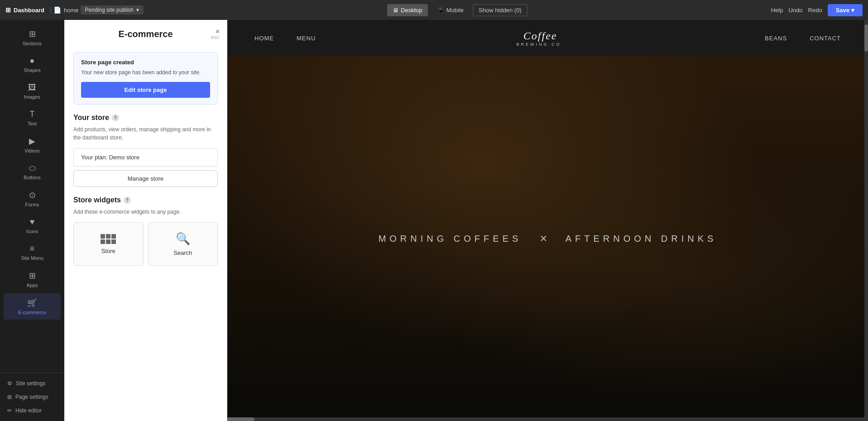  Describe the element at coordinates (546, 419) in the screenshot. I see `preview-scrollbar-horizontal` at that location.